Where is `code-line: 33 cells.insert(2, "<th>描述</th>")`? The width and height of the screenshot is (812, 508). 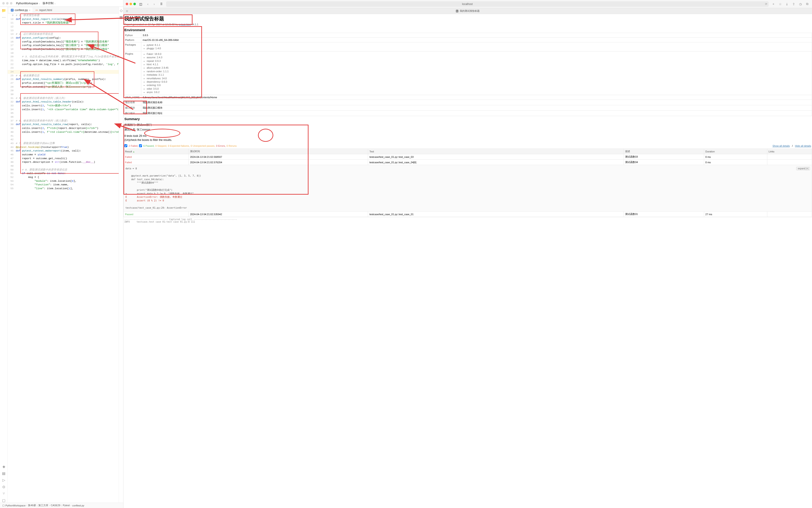
code-line: 33 cells.insert(2, "<th>描述</th>") is located at coordinates (63, 106).